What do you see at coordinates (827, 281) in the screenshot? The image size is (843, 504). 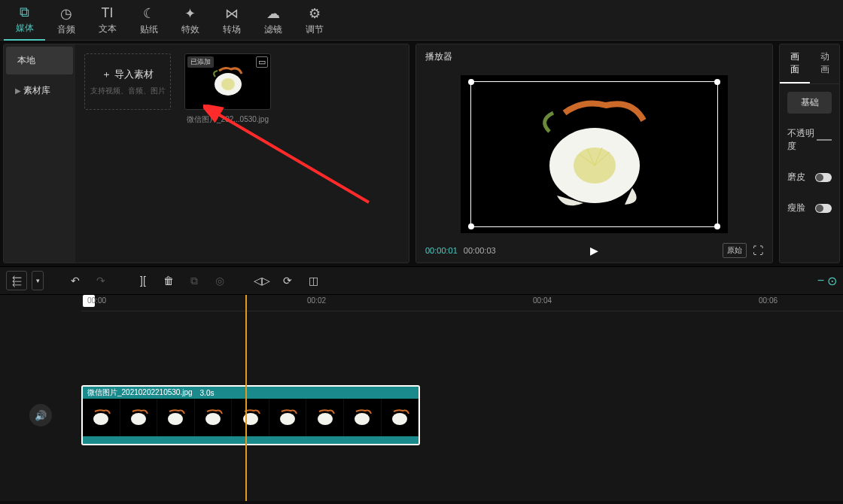 I see `timeline-zoom: − ⊙` at bounding box center [827, 281].